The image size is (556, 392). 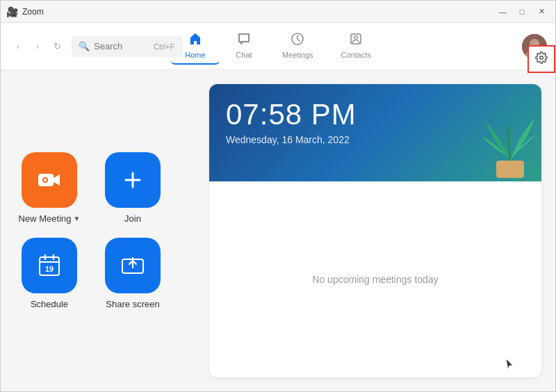 I want to click on actions-row-top: New Meeting ▼ Join, so click(x=105, y=188).